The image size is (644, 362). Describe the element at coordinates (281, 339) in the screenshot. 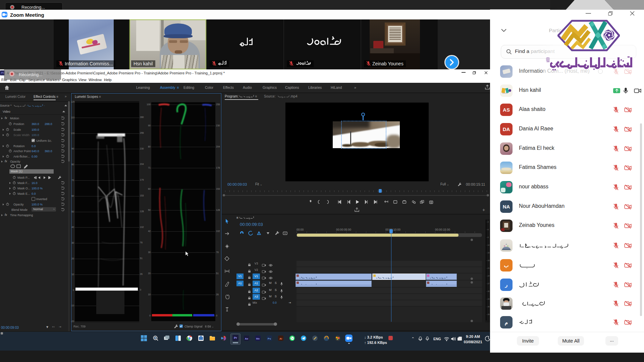

I see `svg-text: Ai` at that location.